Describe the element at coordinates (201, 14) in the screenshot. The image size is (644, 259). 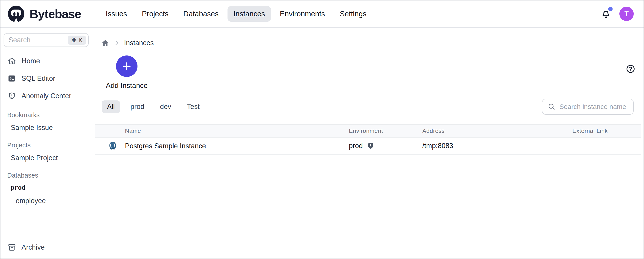
I see `nav-item-databases: Databases` at that location.